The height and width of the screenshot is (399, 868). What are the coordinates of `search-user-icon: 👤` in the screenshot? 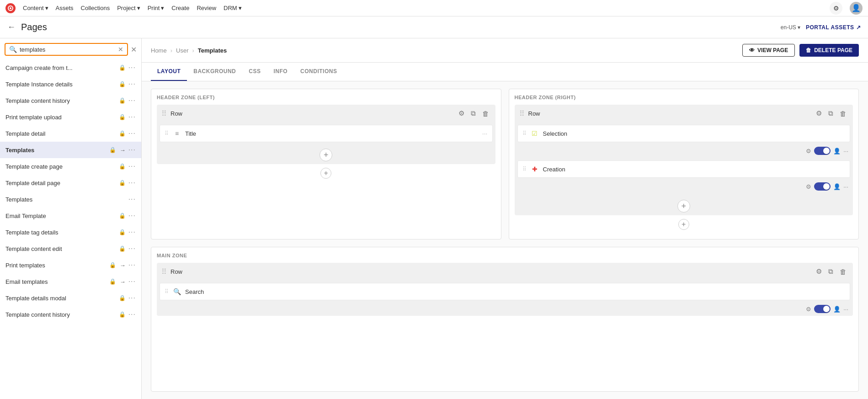 It's located at (837, 309).